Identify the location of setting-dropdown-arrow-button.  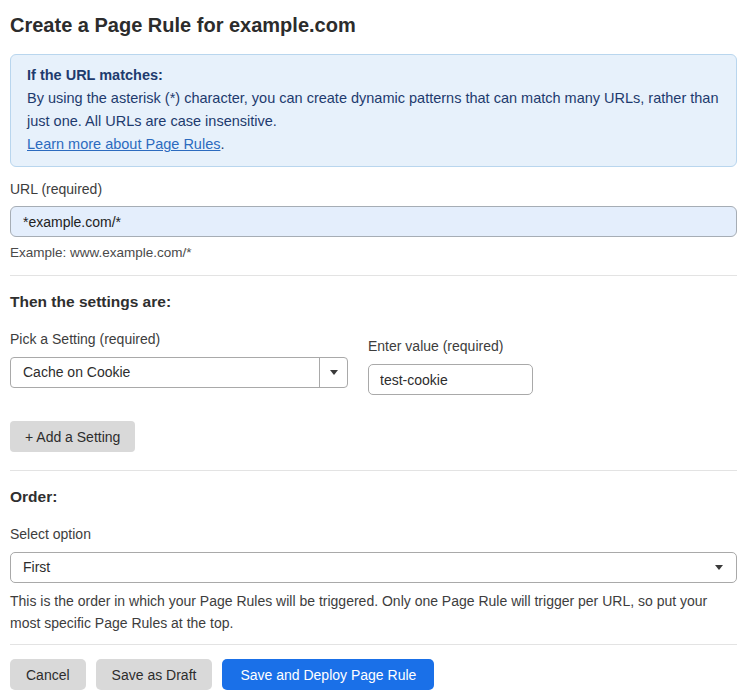
(333, 372).